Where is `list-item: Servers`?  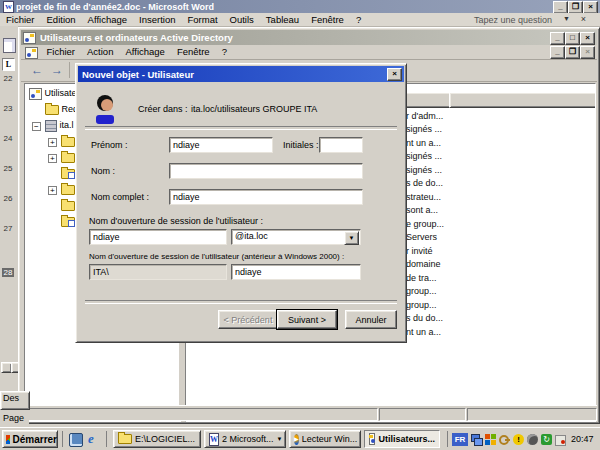 list-item: Servers is located at coordinates (422, 237).